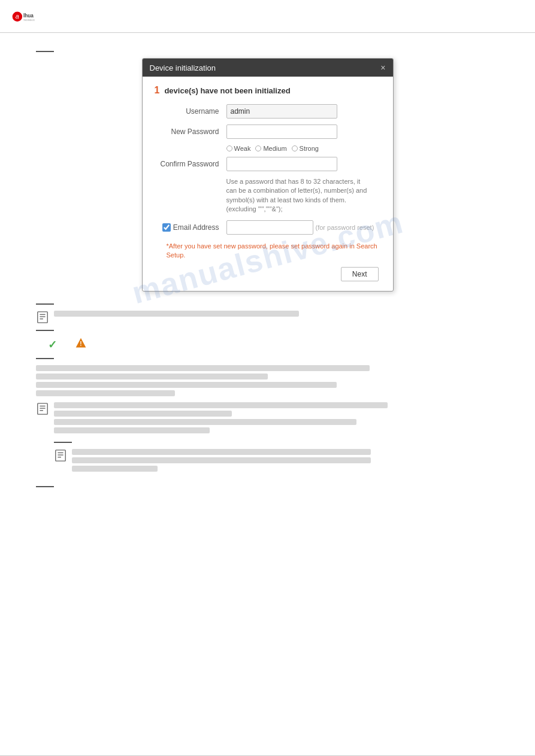 This screenshot has height=756, width=535. I want to click on dialog-title: Device initialization, so click(183, 68).